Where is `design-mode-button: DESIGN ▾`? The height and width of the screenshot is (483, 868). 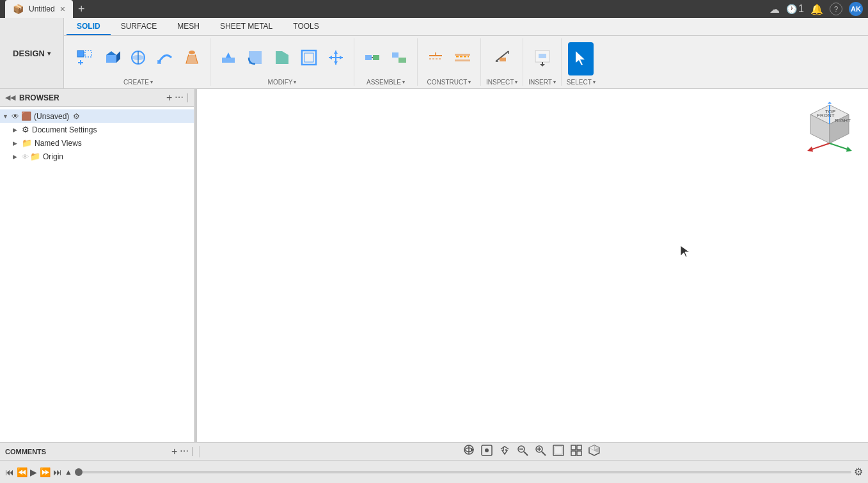 design-mode-button: DESIGN ▾ is located at coordinates (32, 53).